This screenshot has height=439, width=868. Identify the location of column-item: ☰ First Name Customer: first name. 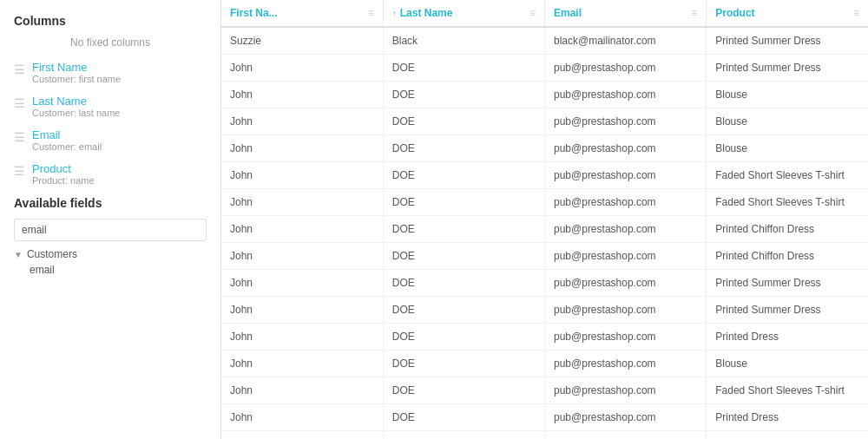
(110, 73).